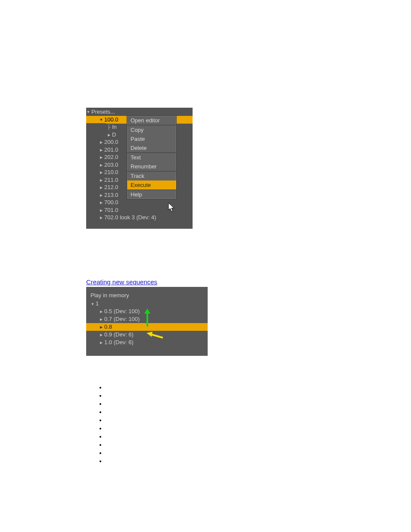 Image resolution: width=411 pixels, height=532 pixels. I want to click on tree-label: 203.0, so click(111, 165).